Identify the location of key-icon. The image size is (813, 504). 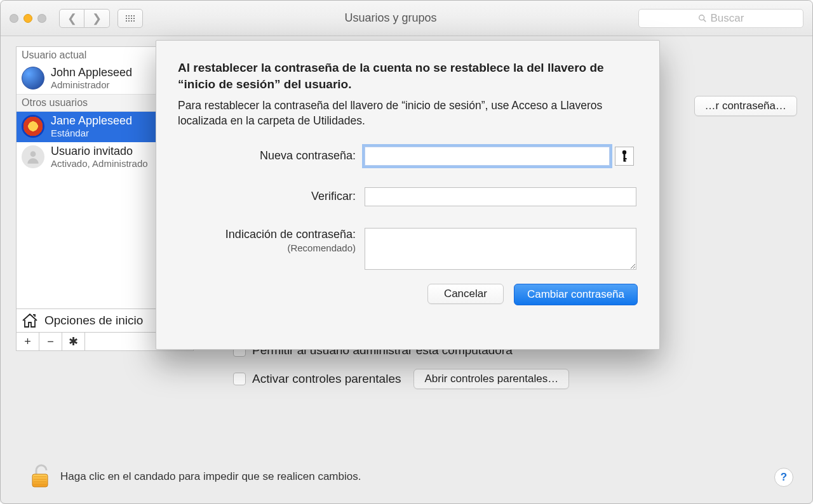
(624, 156).